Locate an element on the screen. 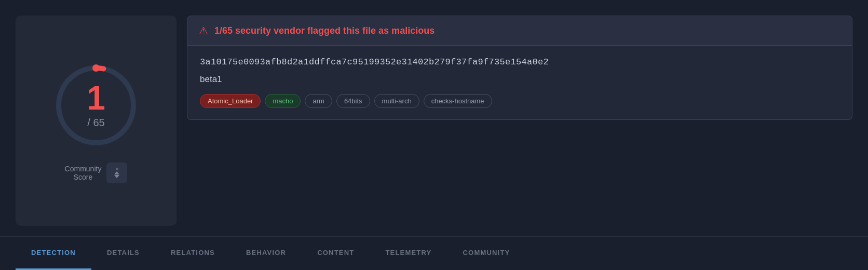 This screenshot has width=868, height=270. stepper-arrows is located at coordinates (117, 174).